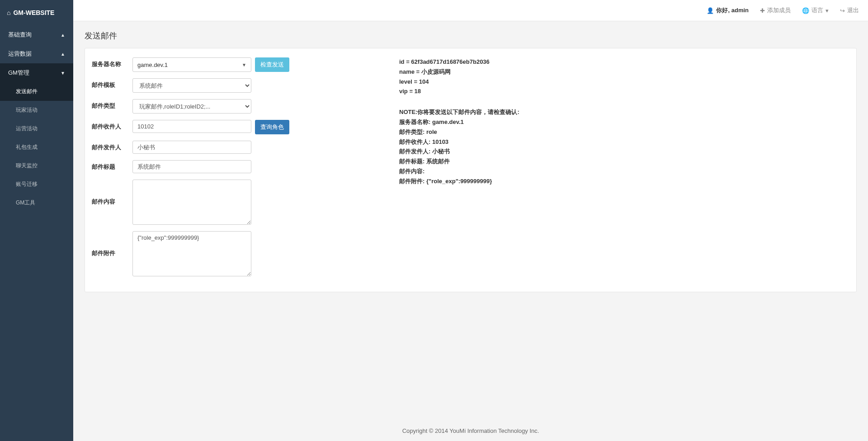 The width and height of the screenshot is (868, 441). What do you see at coordinates (153, 65) in the screenshot?
I see `select-server-value: game.dev.1` at bounding box center [153, 65].